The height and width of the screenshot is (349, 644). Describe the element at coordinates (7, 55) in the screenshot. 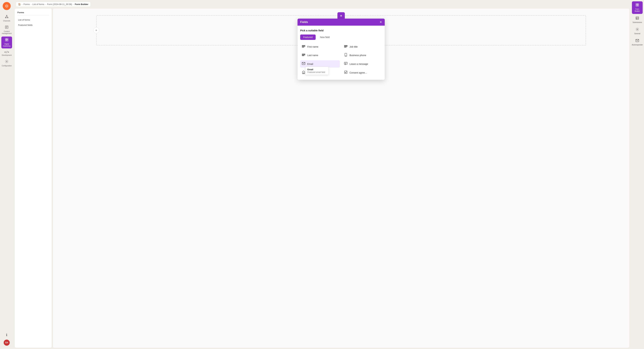

I see `development-label: Development` at that location.